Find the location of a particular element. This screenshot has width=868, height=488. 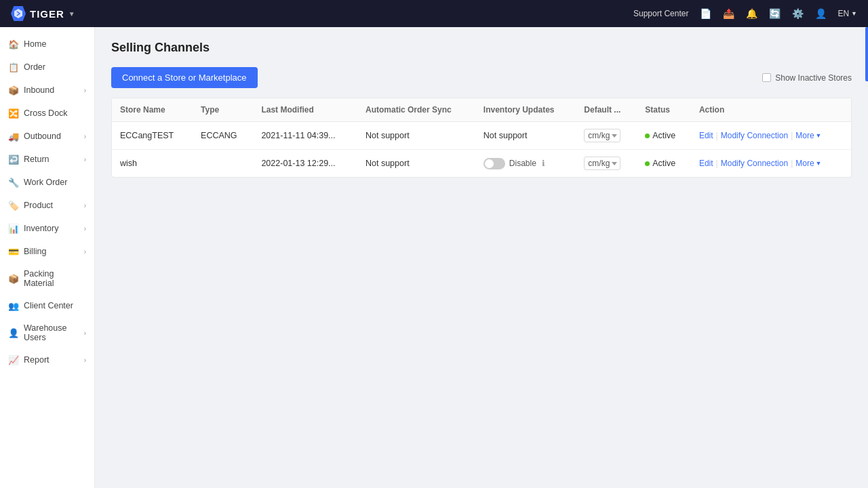

accent-bar is located at coordinates (867, 54).